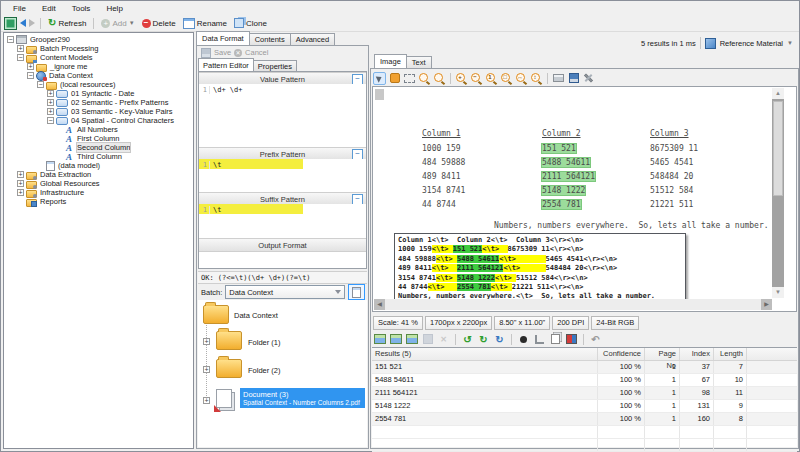  Describe the element at coordinates (67, 23) in the screenshot. I see `refresh-button: ↻ Refresh` at that location.